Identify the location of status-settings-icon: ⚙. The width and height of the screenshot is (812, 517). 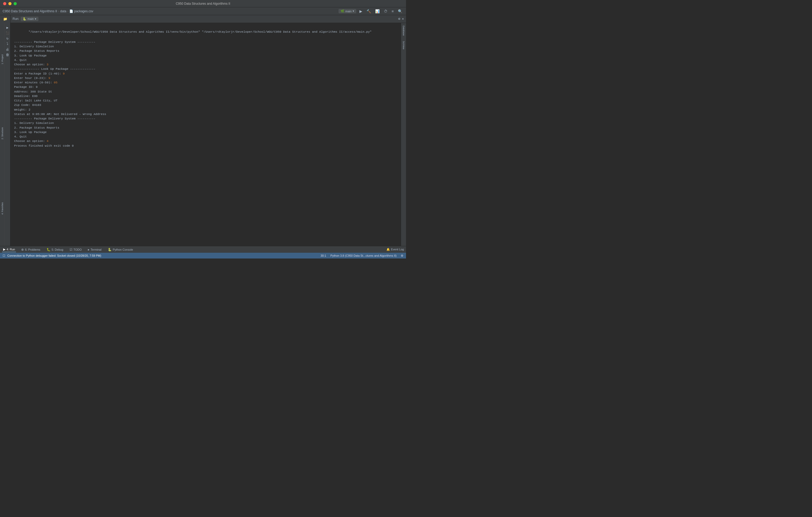
(402, 256).